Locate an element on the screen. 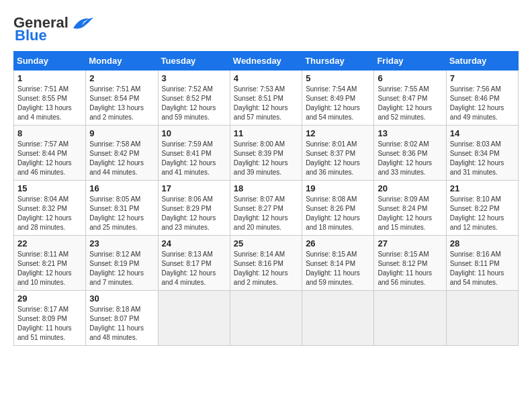 This screenshot has height=411, width=532. calendar-cell: 27Sunrise: 8:15 AMSunset: 8:12 PMDayligh… is located at coordinates (410, 263).